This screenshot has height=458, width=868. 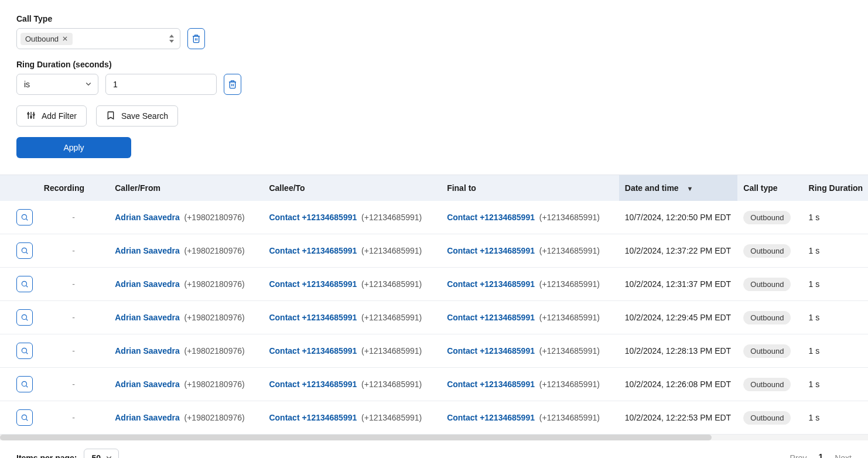 What do you see at coordinates (52, 116) in the screenshot?
I see `add-filter-button: Add Filter` at bounding box center [52, 116].